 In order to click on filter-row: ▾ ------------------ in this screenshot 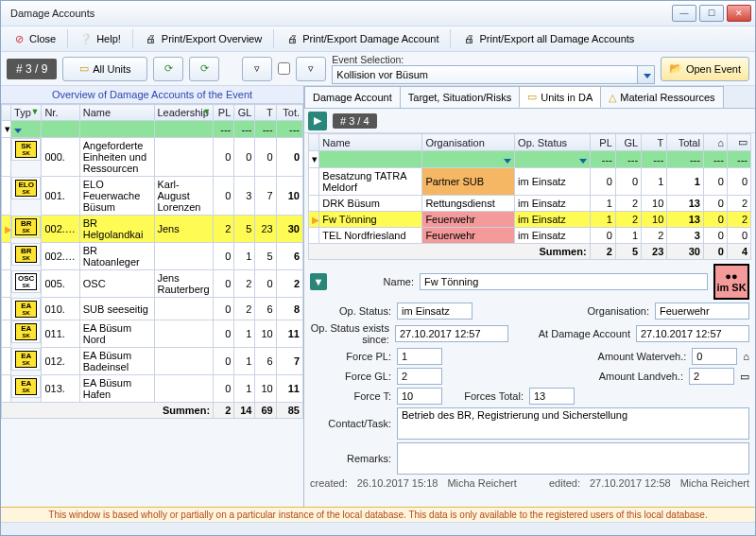, I will do `click(530, 160)`.